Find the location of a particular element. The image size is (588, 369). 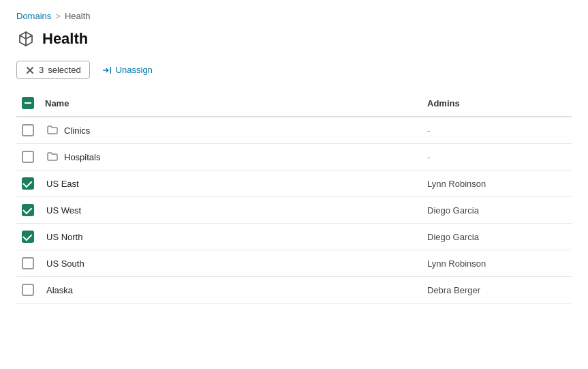

table-row: Clinics- is located at coordinates (294, 130).